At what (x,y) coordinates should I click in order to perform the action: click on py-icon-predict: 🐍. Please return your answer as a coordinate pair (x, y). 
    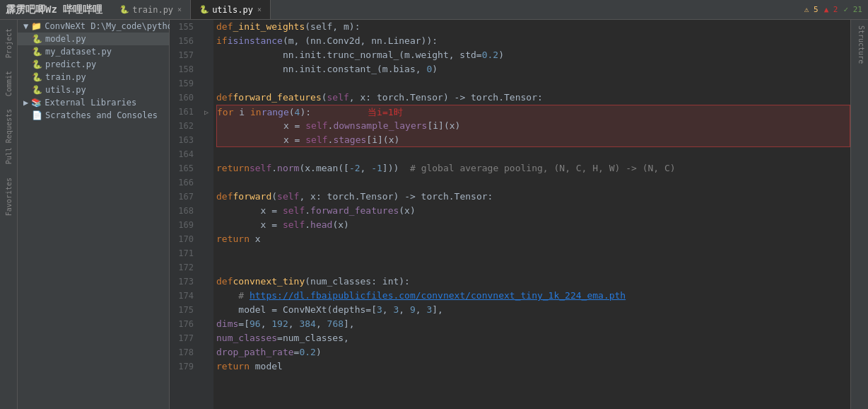
    Looking at the image, I should click on (37, 64).